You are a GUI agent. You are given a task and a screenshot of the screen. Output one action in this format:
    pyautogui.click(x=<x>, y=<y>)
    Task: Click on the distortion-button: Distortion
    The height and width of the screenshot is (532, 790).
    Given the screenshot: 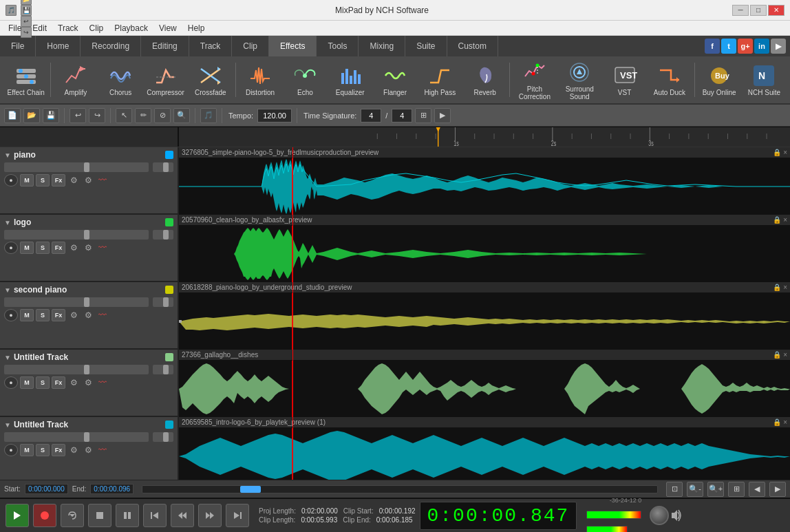 What is the action you would take?
    pyautogui.click(x=260, y=80)
    